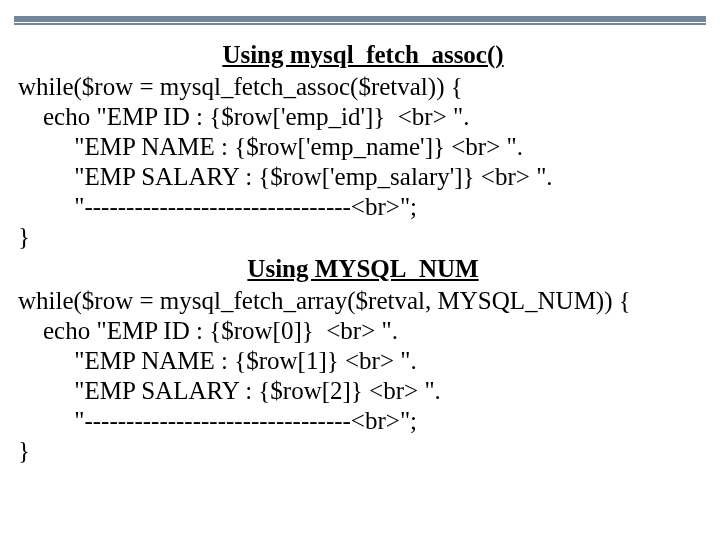 This screenshot has height=540, width=720. I want to click on code-assoc-l3: "EMP NAME : {$row['emp_name']} <br> "., so click(363, 147).